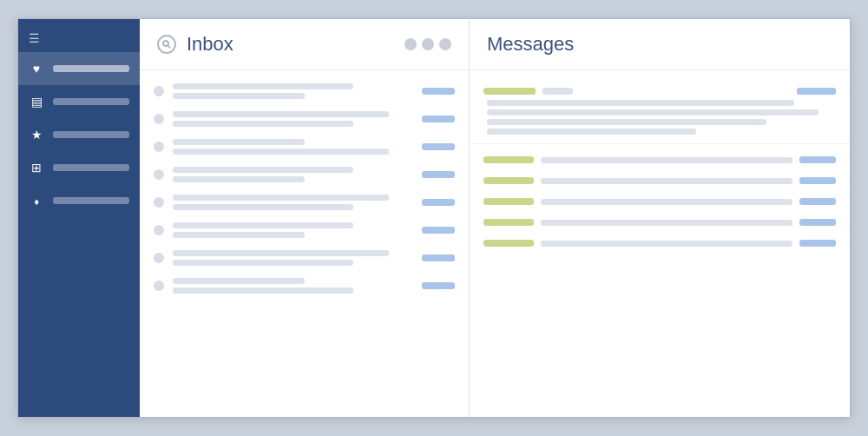 The height and width of the screenshot is (436, 868). I want to click on search-icon, so click(167, 44).